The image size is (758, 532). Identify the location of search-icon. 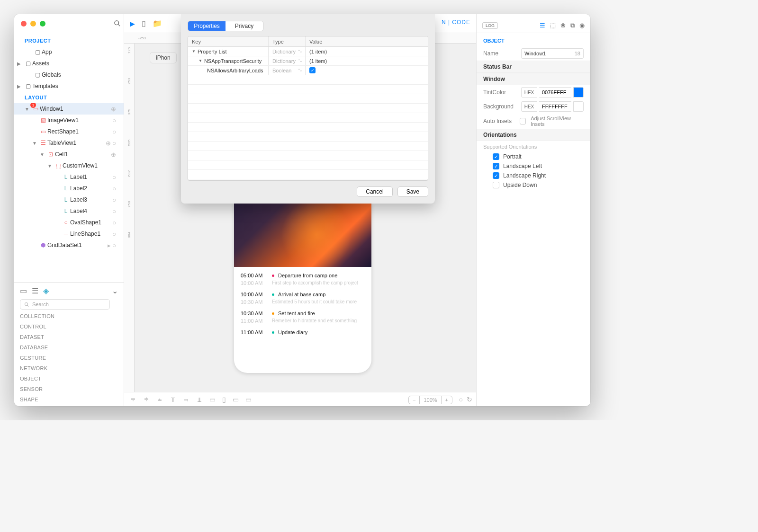
(117, 25).